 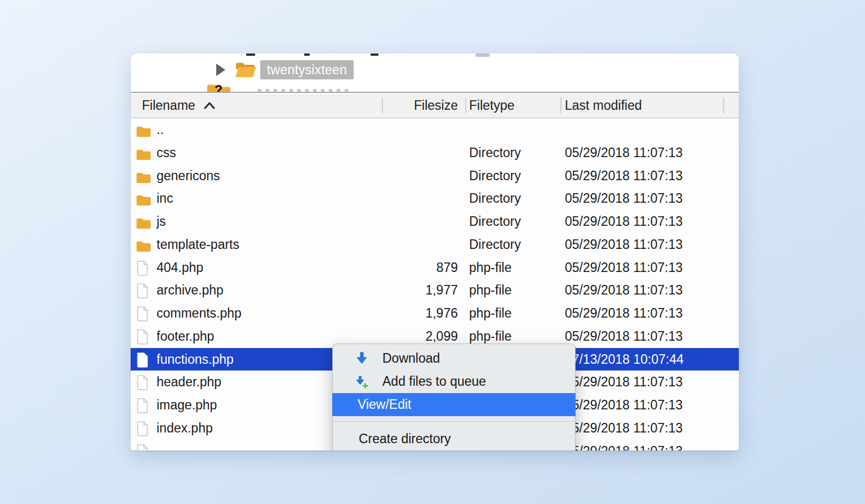 What do you see at coordinates (435, 313) in the screenshot?
I see `file-row: comments.php1,976php-file05/29/2018 11:0…` at bounding box center [435, 313].